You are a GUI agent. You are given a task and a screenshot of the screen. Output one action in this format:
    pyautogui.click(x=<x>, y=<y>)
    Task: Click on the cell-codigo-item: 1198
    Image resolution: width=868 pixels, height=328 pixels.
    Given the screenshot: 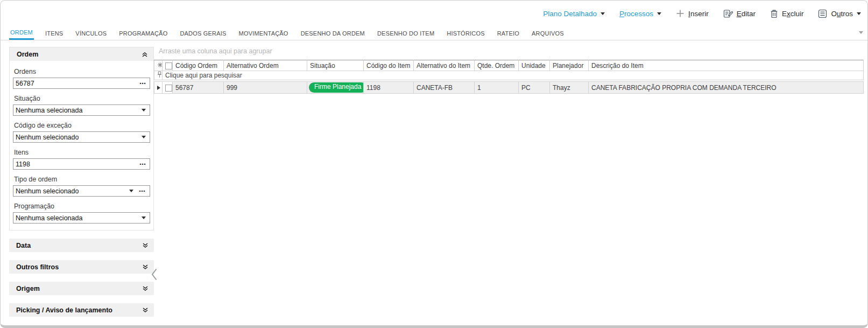 What is the action you would take?
    pyautogui.click(x=389, y=88)
    